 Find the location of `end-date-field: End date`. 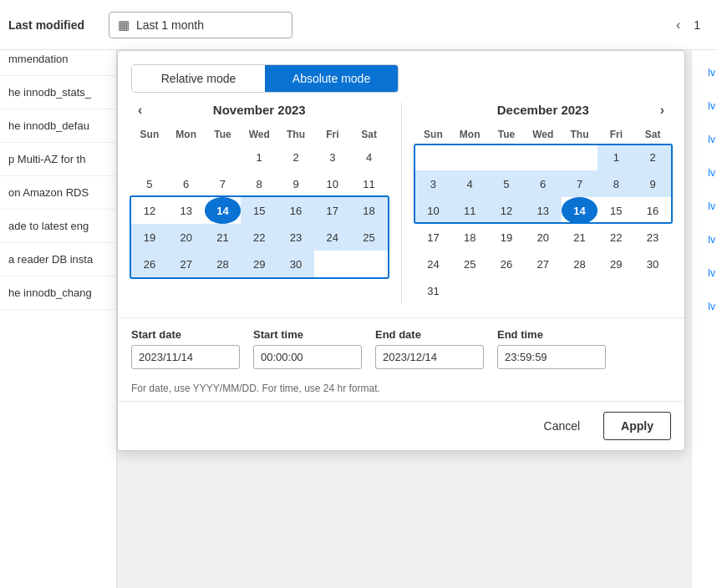

end-date-field: End date is located at coordinates (430, 349).